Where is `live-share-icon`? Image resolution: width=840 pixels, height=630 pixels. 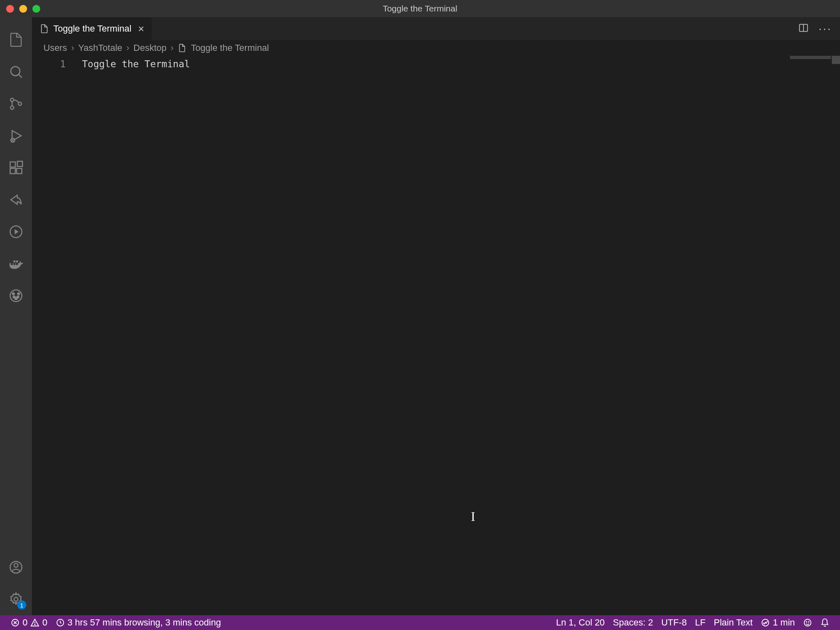
live-share-icon is located at coordinates (16, 200).